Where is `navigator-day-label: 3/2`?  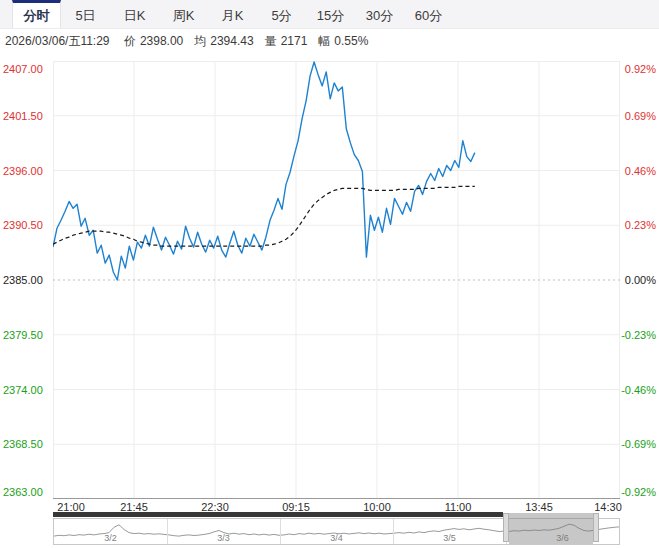 navigator-day-label: 3/2 is located at coordinates (111, 538).